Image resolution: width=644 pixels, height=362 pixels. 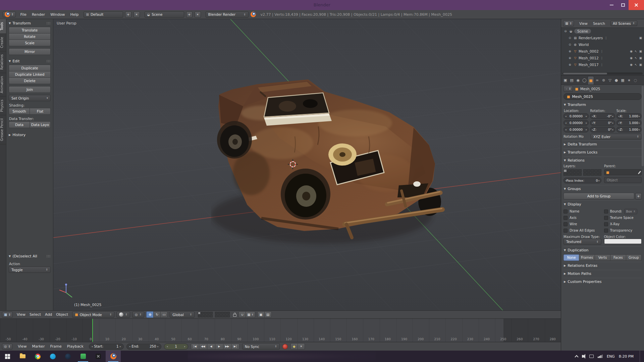 What do you see at coordinates (572, 80) in the screenshot?
I see `properties-tab-icon: ▤` at bounding box center [572, 80].